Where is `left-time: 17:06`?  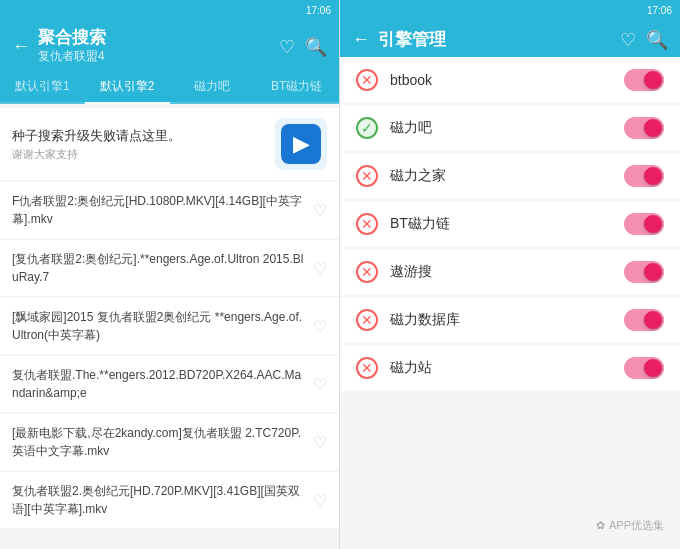 left-time: 17:06 is located at coordinates (318, 10).